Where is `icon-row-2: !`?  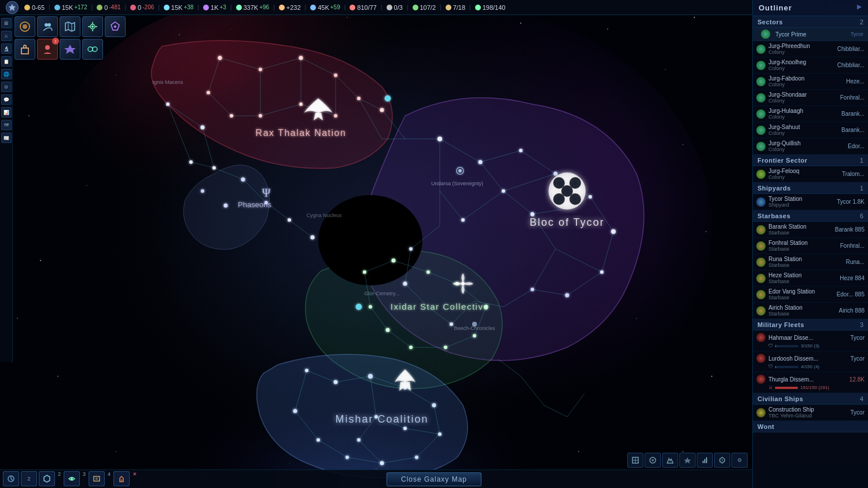
icon-row-2: ! is located at coordinates (70, 49).